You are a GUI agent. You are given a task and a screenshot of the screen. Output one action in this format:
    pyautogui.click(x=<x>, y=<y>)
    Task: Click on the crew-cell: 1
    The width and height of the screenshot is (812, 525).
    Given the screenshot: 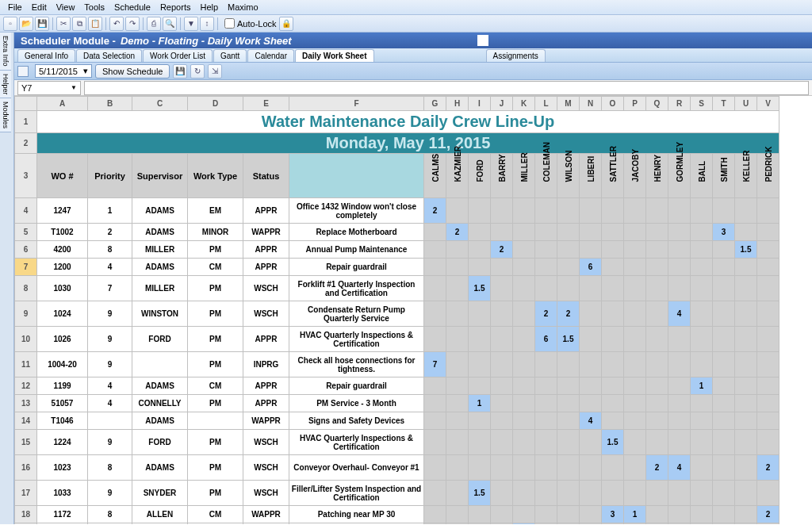 What is the action you would take?
    pyautogui.click(x=480, y=404)
    